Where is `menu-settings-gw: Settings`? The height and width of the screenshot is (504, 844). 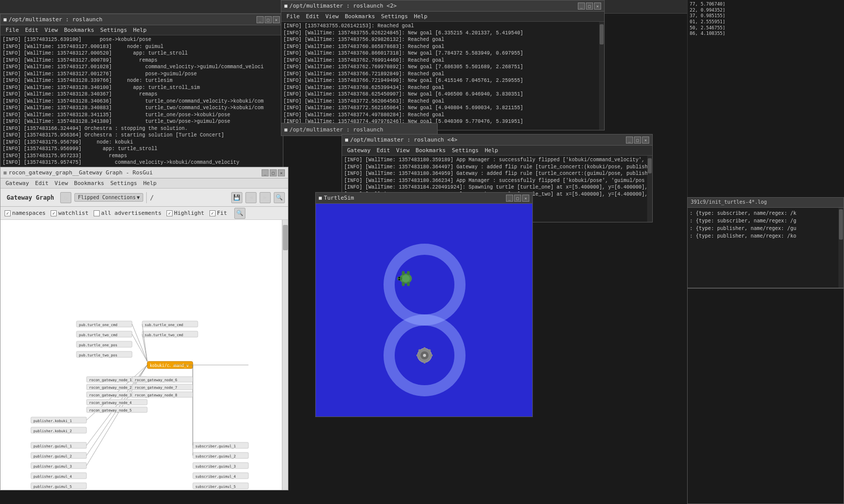 menu-settings-gw: Settings is located at coordinates (123, 183).